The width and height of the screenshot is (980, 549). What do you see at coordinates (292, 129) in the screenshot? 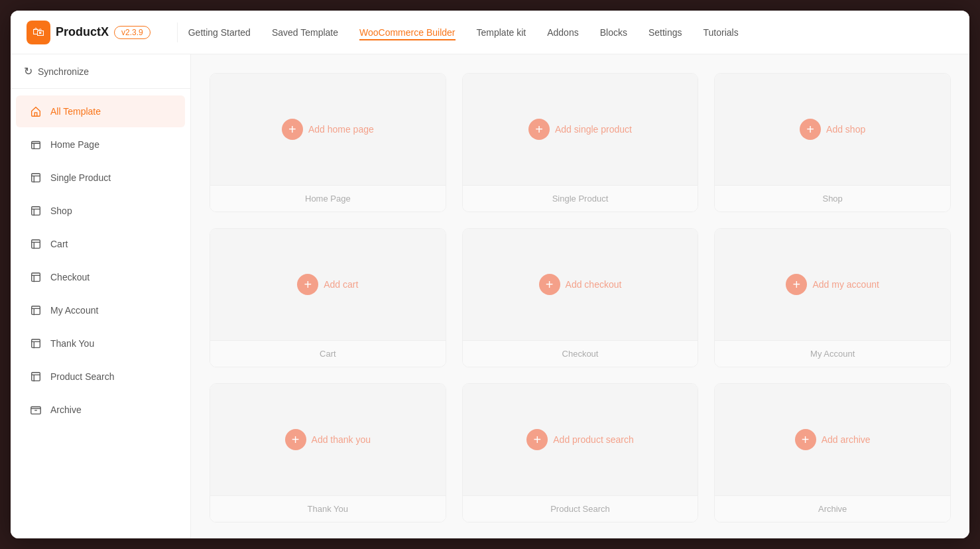
I see `add-circle-icon-home-page: +` at bounding box center [292, 129].